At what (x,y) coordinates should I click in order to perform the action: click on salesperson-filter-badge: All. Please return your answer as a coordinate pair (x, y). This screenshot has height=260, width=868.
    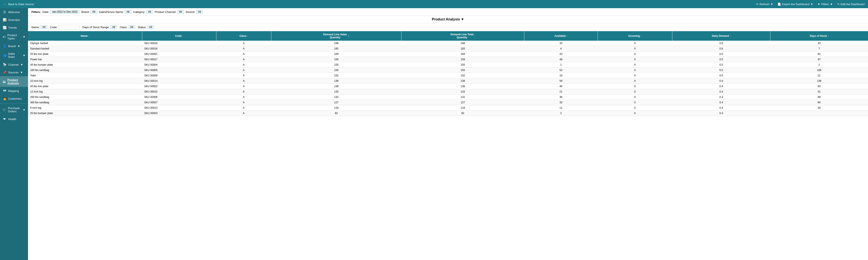
    Looking at the image, I should click on (128, 12).